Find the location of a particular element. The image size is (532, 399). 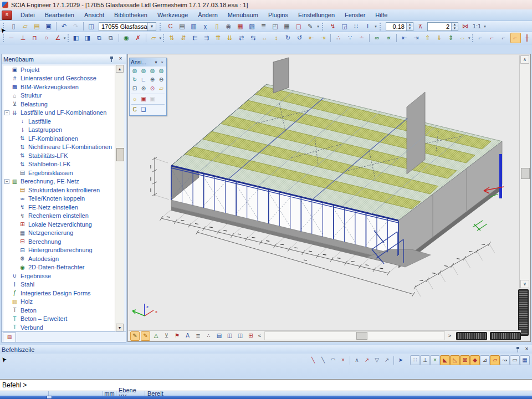

tree-item-autodesign: ⚙Autodesign is located at coordinates (60, 259).